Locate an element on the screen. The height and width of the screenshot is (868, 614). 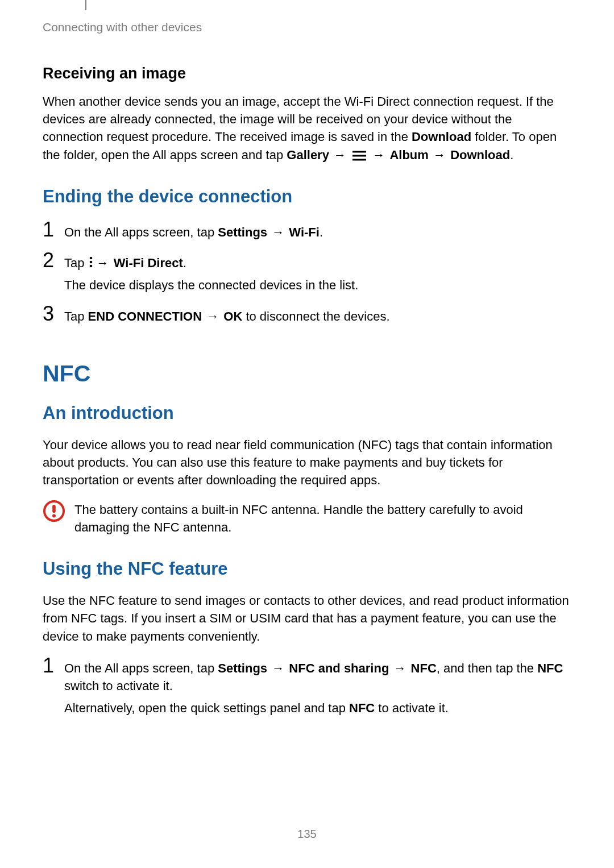
bold-wifi: Wi-Fi is located at coordinates (304, 232).